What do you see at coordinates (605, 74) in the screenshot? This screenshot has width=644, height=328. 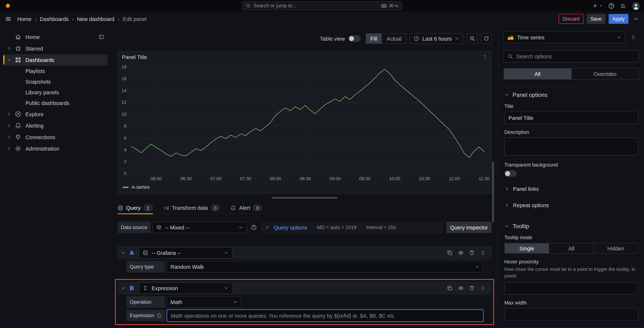 I see `tab-overrides: Overrides` at bounding box center [605, 74].